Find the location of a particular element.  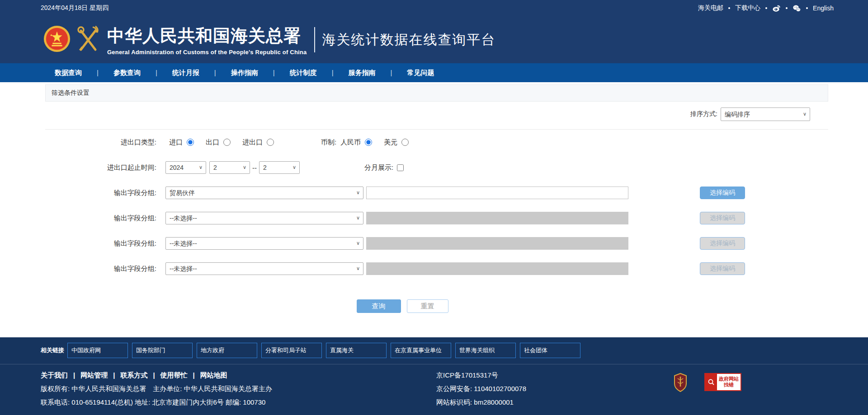

footer-middle-column: 京ICP备17015317号 京公网安备: 11040102700078 网站标… is located at coordinates (555, 389).